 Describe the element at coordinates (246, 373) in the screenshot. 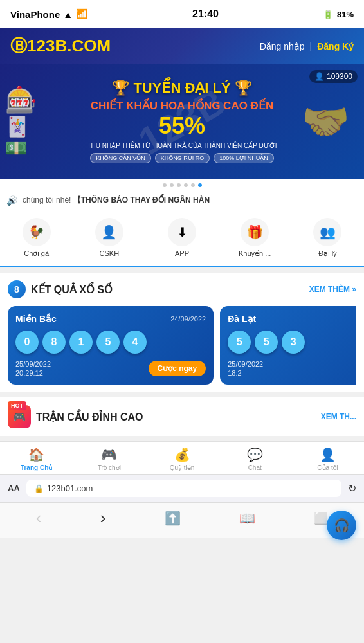

I see `lottery-time-2: 18:2` at that location.